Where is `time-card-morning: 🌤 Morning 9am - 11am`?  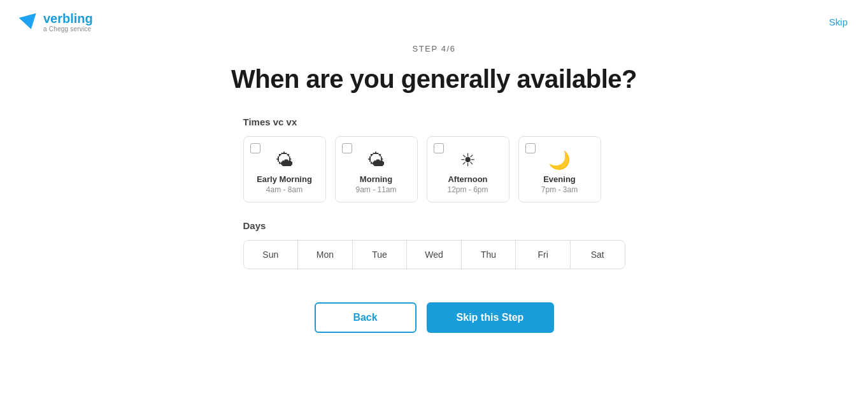
time-card-morning: 🌤 Morning 9am - 11am is located at coordinates (376, 169).